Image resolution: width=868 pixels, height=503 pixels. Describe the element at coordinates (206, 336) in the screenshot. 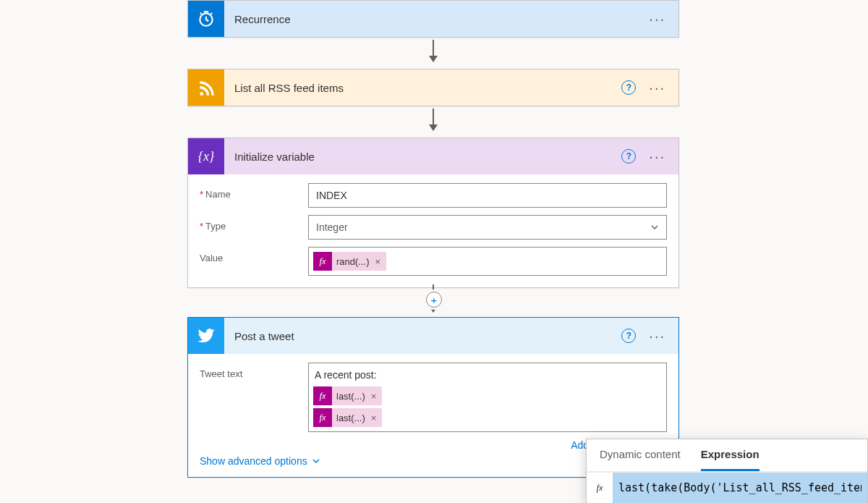

I see `twitter-icon` at that location.